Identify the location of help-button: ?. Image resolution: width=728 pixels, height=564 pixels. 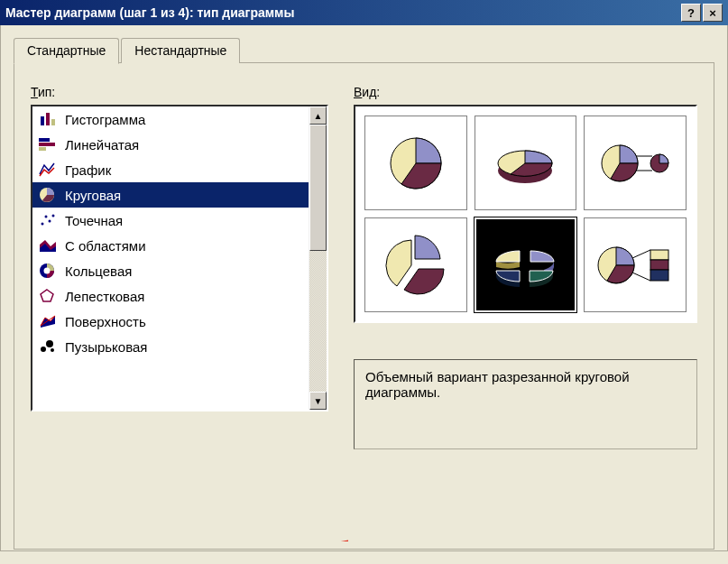
(691, 13).